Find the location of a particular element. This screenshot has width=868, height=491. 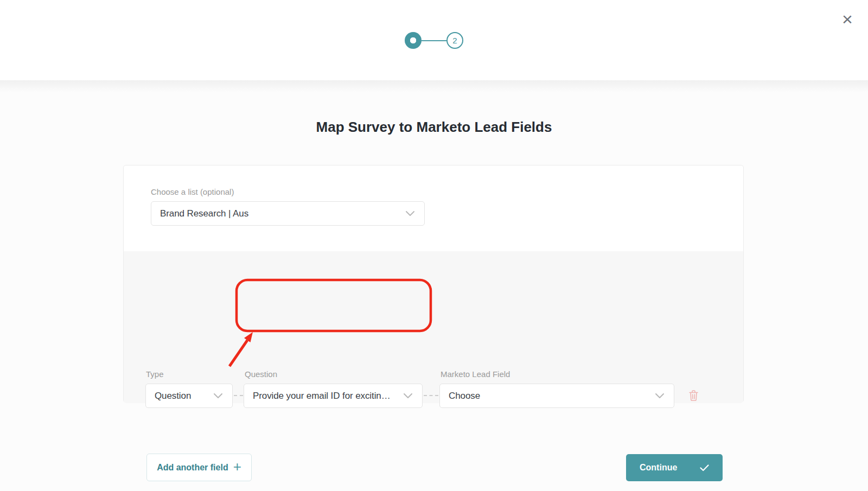

close-button: × is located at coordinates (847, 19).